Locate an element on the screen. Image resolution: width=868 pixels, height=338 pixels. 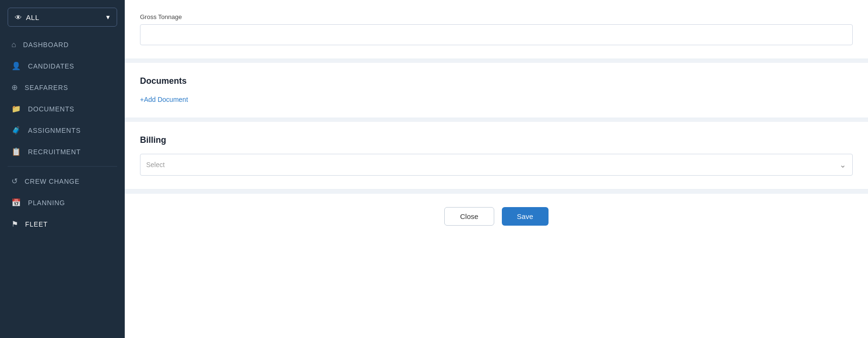
billing-title: Billing is located at coordinates (496, 140).